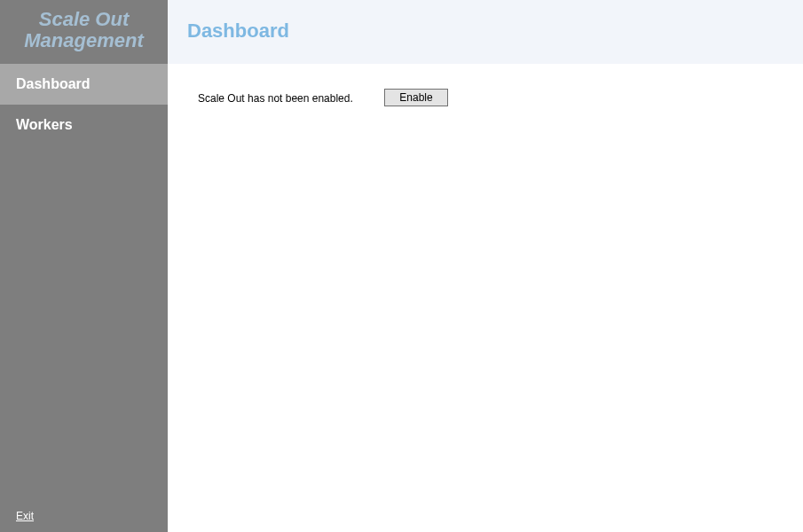  I want to click on enable-button: Enable, so click(416, 98).